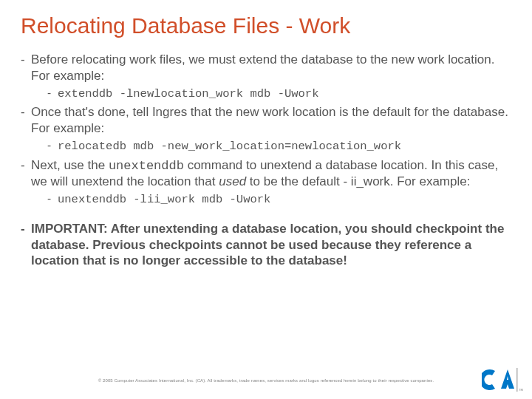  I want to click on page-title: Relocating Database Files - Work, so click(266, 26).